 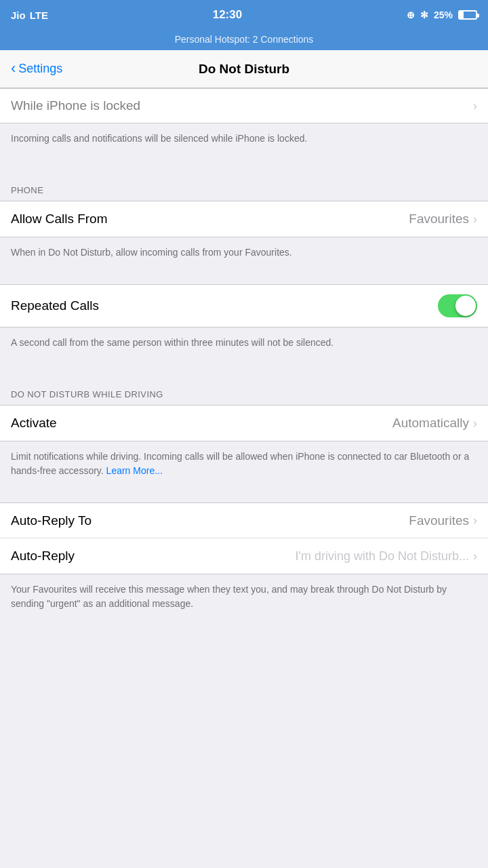 I want to click on repeated-calls-toggle, so click(x=458, y=306).